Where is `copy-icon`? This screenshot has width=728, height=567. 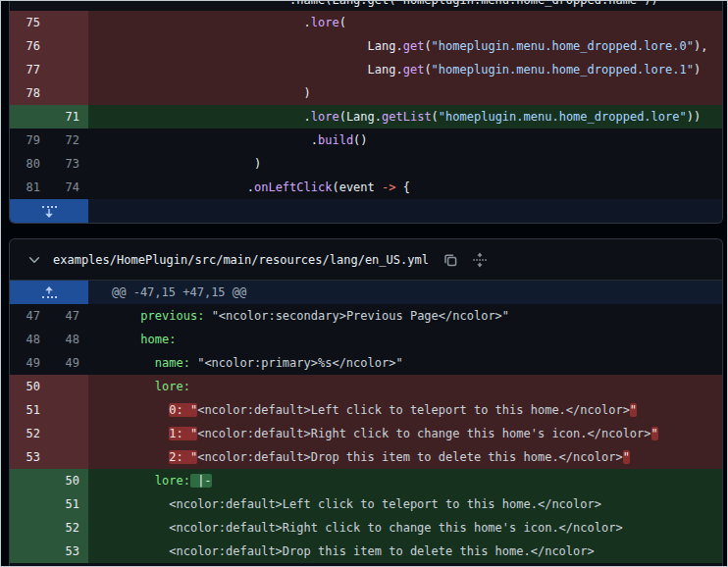
copy-icon is located at coordinates (450, 260).